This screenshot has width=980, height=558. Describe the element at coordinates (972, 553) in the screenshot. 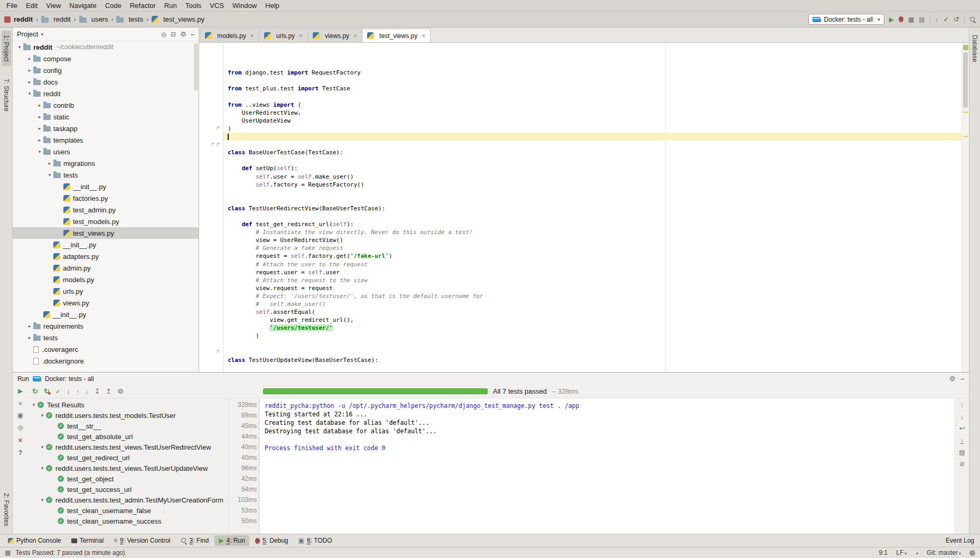

I see `hector-icon` at that location.